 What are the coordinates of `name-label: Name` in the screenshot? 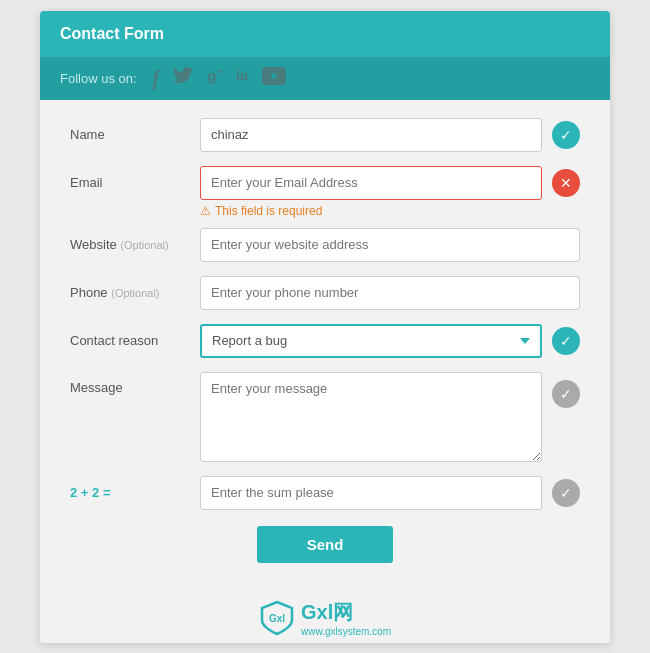 It's located at (135, 134).